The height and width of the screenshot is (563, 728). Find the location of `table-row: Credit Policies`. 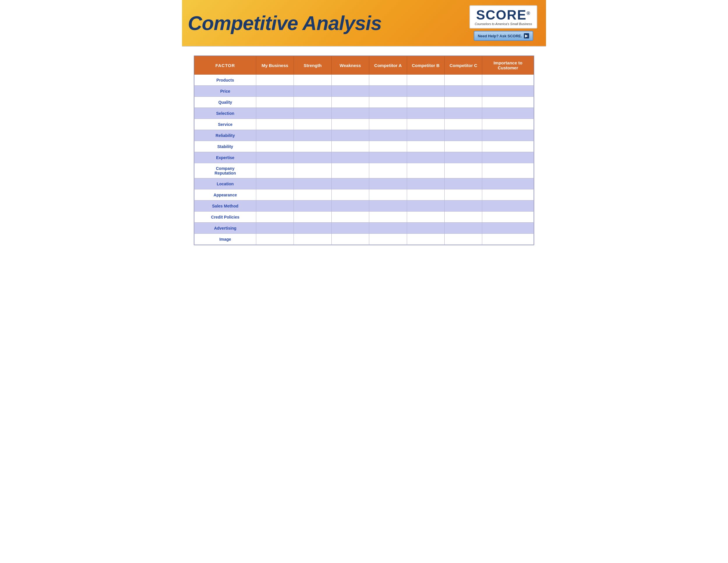

table-row: Credit Policies is located at coordinates (364, 217).